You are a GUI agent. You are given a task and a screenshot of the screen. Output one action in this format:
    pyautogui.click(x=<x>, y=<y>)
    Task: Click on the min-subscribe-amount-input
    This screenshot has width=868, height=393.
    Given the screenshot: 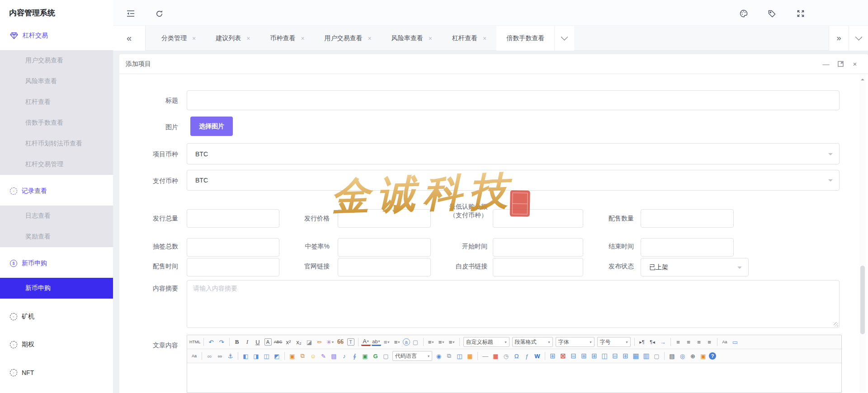 What is the action you would take?
    pyautogui.click(x=538, y=219)
    